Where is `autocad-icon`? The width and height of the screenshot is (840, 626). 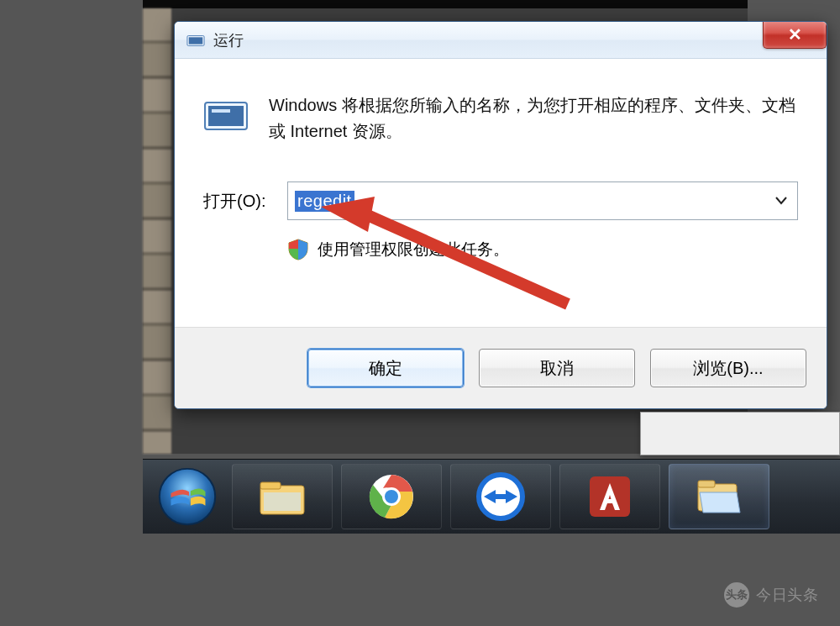 autocad-icon is located at coordinates (610, 497).